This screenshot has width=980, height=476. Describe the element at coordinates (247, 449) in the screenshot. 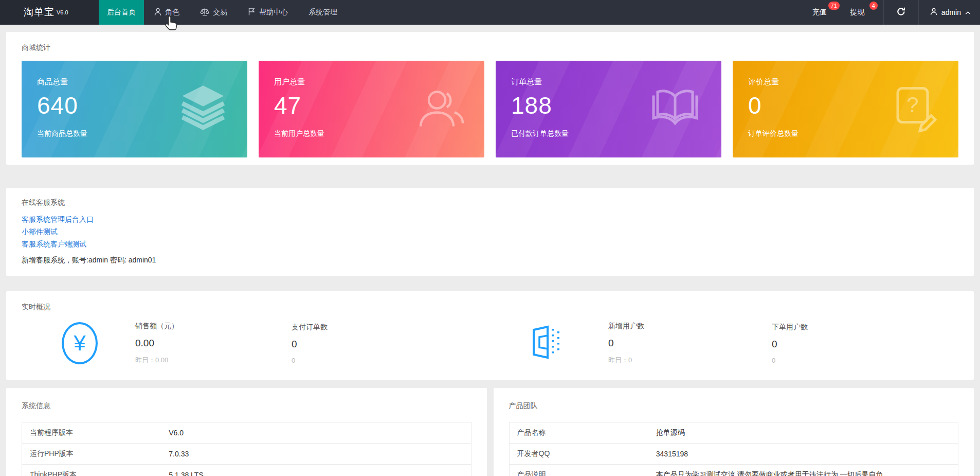

I see `system-info-table: 当前程序版本 V6.0 运行PHP版本 7.0.33 ThinkPHP版本 5.…` at that location.